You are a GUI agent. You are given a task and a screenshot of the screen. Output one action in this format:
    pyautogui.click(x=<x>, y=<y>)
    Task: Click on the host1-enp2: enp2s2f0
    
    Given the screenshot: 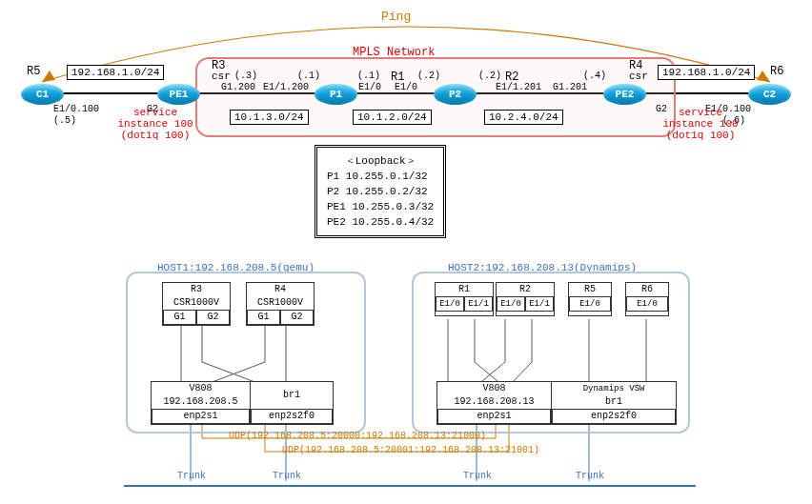 What is the action you would take?
    pyautogui.click(x=292, y=416)
    